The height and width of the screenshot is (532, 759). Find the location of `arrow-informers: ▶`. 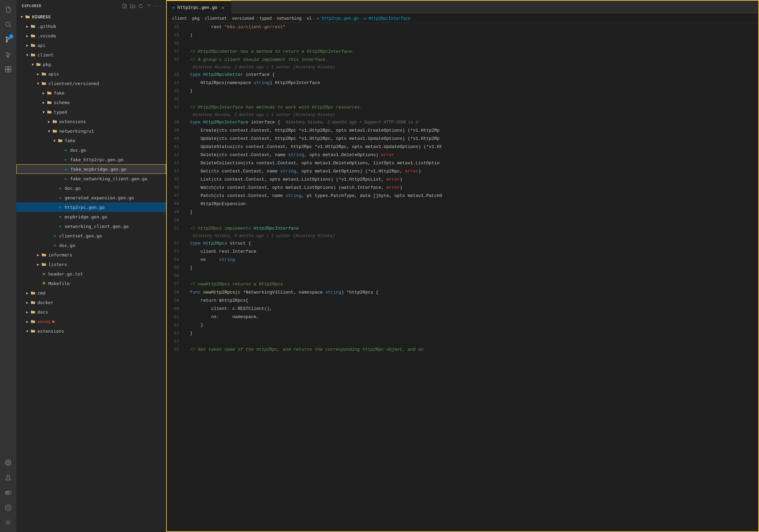

arrow-informers: ▶ is located at coordinates (38, 255).